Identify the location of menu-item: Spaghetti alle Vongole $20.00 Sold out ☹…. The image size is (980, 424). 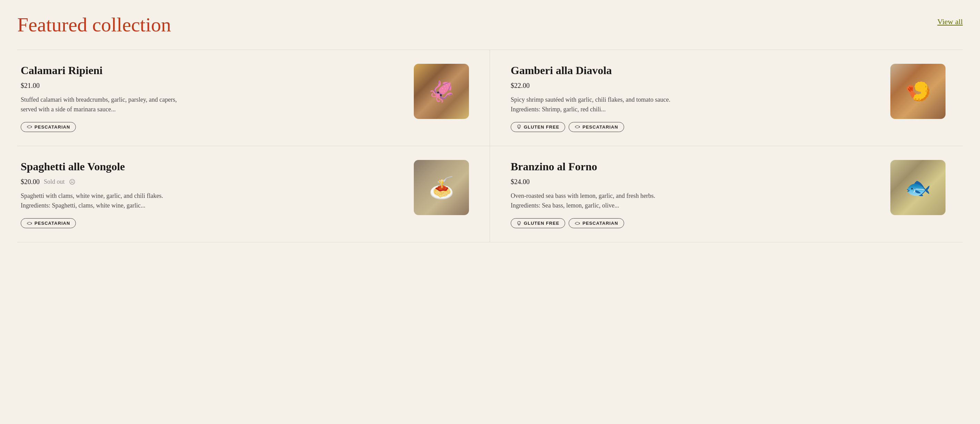
(253, 194).